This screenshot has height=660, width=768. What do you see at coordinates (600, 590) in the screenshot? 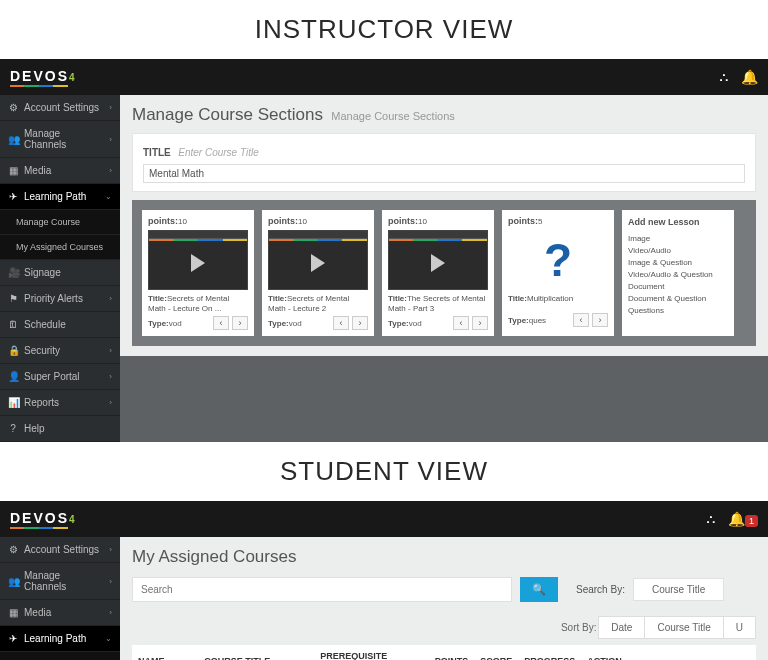
I see `search-by-label: Search By:` at bounding box center [600, 590].